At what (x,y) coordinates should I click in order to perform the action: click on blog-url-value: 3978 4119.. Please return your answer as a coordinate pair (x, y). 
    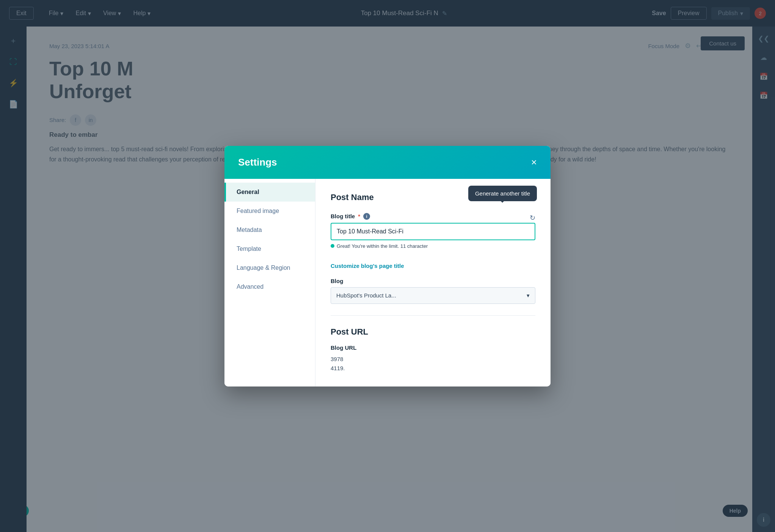
    Looking at the image, I should click on (433, 364).